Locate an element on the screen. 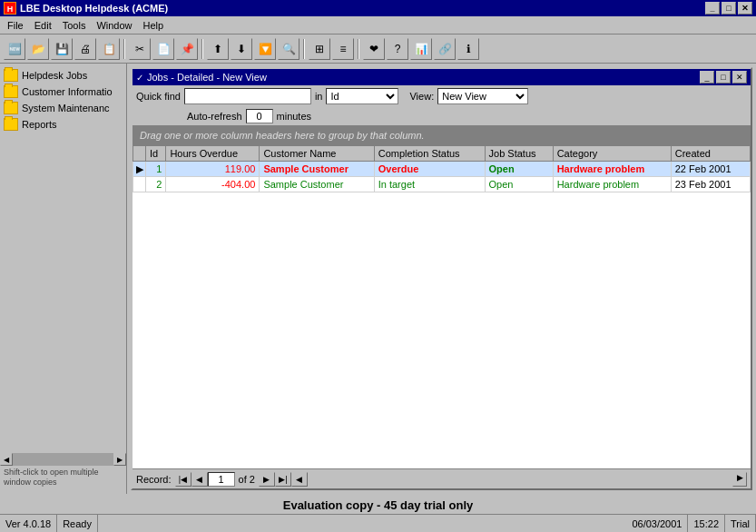 This screenshot has width=756, height=532. quick-find-input is located at coordinates (248, 96).